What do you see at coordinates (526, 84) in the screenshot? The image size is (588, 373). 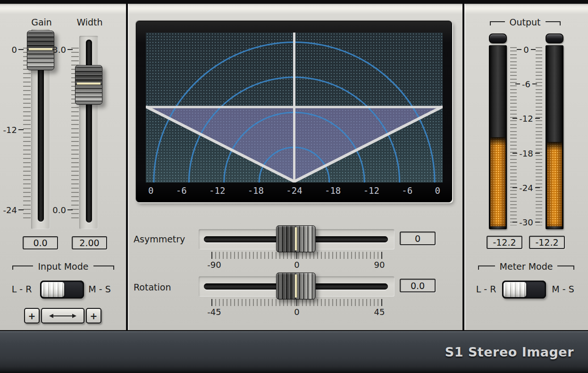 I see `meter-scale-6: -6` at bounding box center [526, 84].